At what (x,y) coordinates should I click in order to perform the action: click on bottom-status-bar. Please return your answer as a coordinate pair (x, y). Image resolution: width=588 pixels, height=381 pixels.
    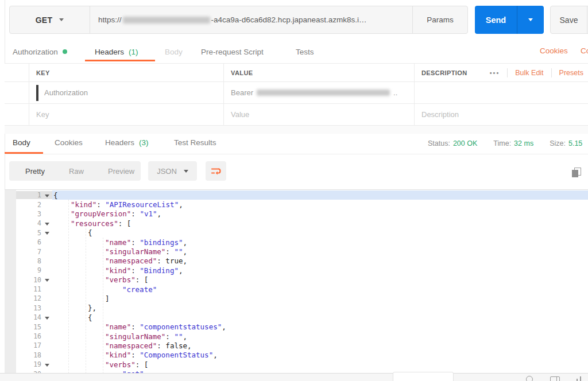
    Looking at the image, I should click on (294, 377).